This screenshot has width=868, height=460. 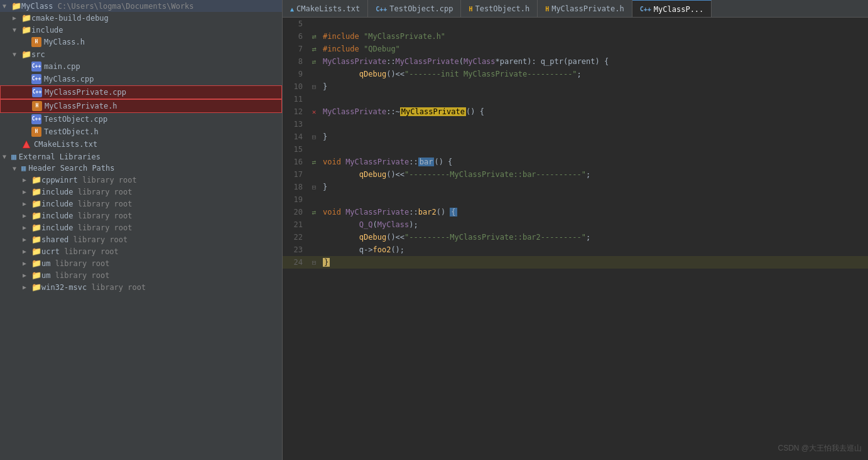 What do you see at coordinates (141, 168) in the screenshot?
I see `sidebar-item-header-search-paths: ▦ Header Search Paths` at bounding box center [141, 168].